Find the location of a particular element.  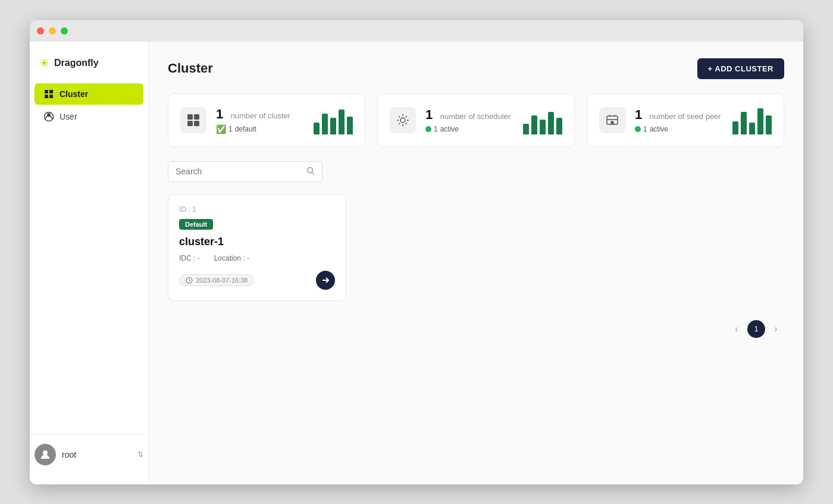

user-arrows: ⇅ is located at coordinates (140, 455).